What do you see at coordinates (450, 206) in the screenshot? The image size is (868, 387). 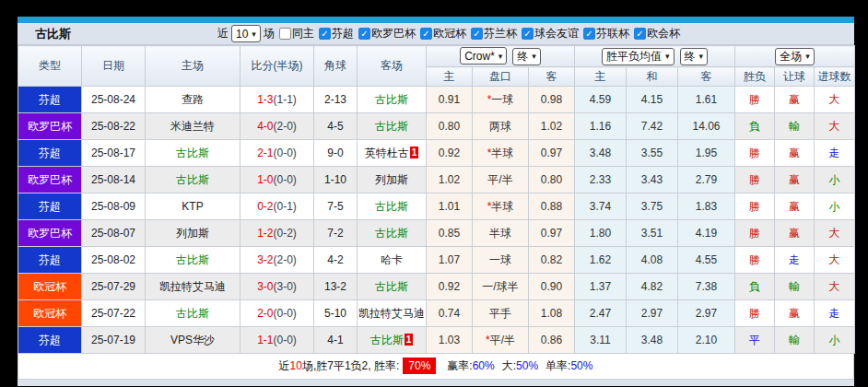 I see `handicap-home-odds: 1.01` at bounding box center [450, 206].